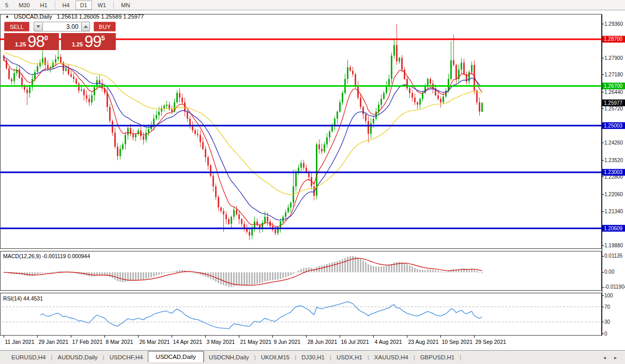 This screenshot has width=625, height=364. What do you see at coordinates (78, 44) in the screenshot?
I see `buy-price-prefix: 1.25` at bounding box center [78, 44].